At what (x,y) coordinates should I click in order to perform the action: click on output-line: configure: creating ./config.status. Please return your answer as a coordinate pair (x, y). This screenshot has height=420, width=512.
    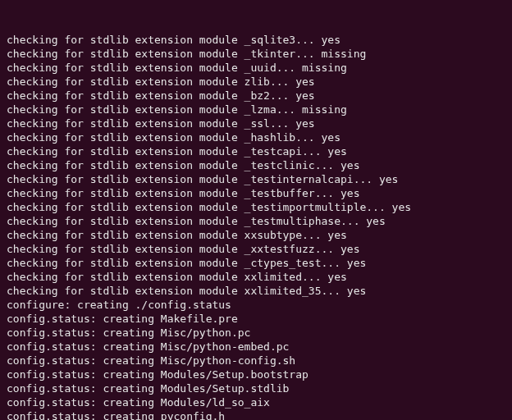
    Looking at the image, I should click on (256, 305).